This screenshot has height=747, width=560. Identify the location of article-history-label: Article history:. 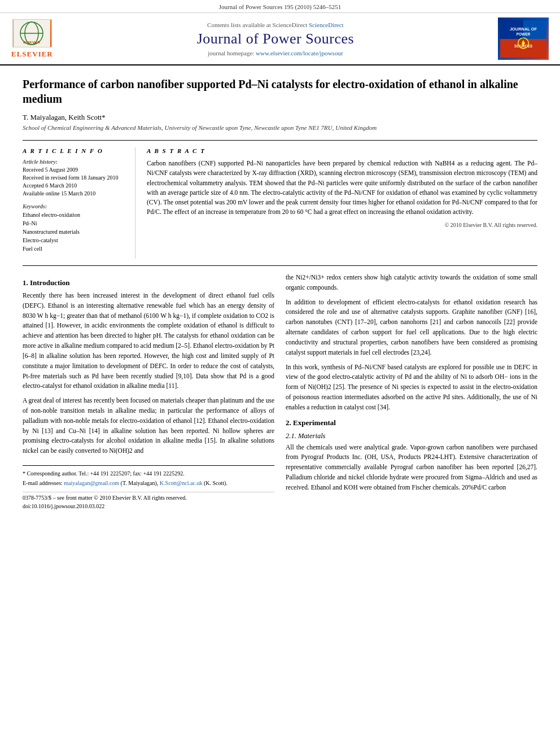
(75, 161).